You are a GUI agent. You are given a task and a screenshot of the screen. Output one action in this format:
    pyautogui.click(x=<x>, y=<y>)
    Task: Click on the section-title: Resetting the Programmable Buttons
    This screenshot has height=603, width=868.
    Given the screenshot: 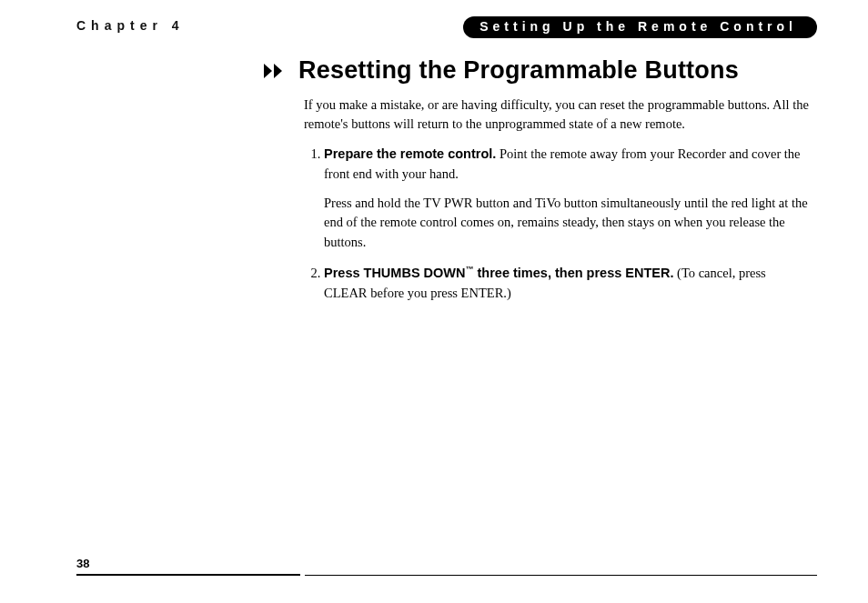 What is the action you would take?
    pyautogui.click(x=519, y=71)
    